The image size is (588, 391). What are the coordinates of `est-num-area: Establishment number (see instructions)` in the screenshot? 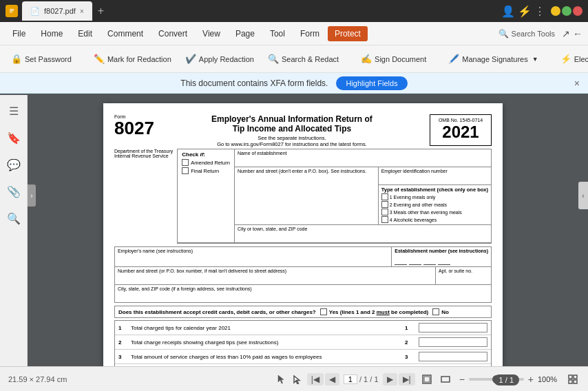 It's located at (441, 257).